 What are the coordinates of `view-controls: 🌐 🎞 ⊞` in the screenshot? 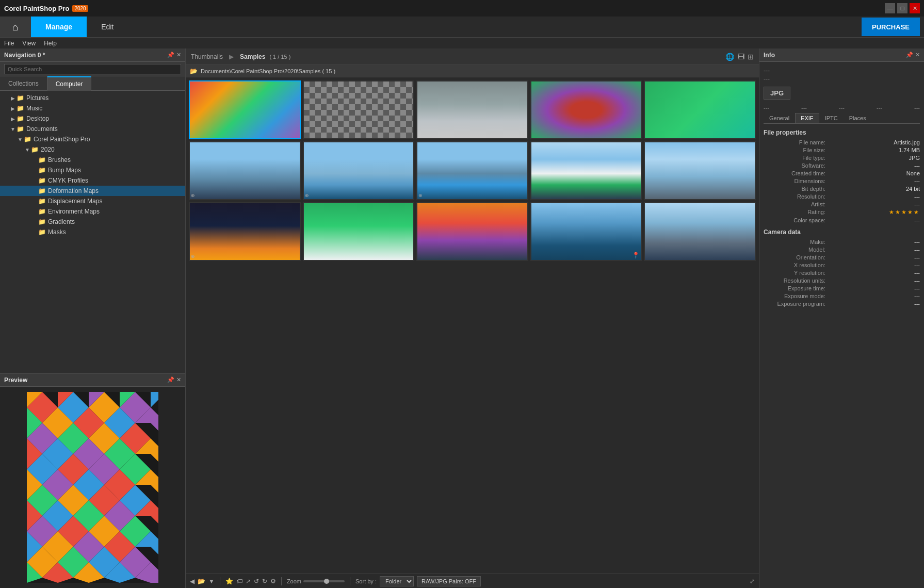 It's located at (740, 57).